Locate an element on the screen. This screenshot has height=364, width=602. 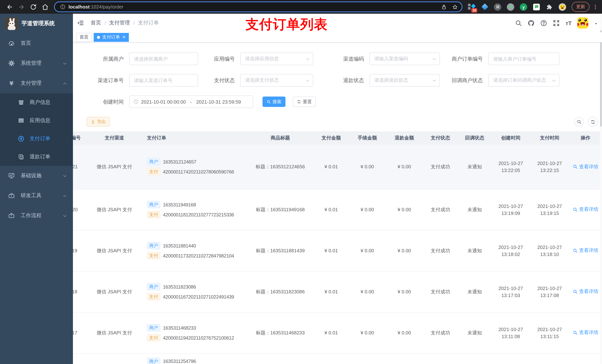
sidebar-item-label: 研发工具 is located at coordinates (31, 196).